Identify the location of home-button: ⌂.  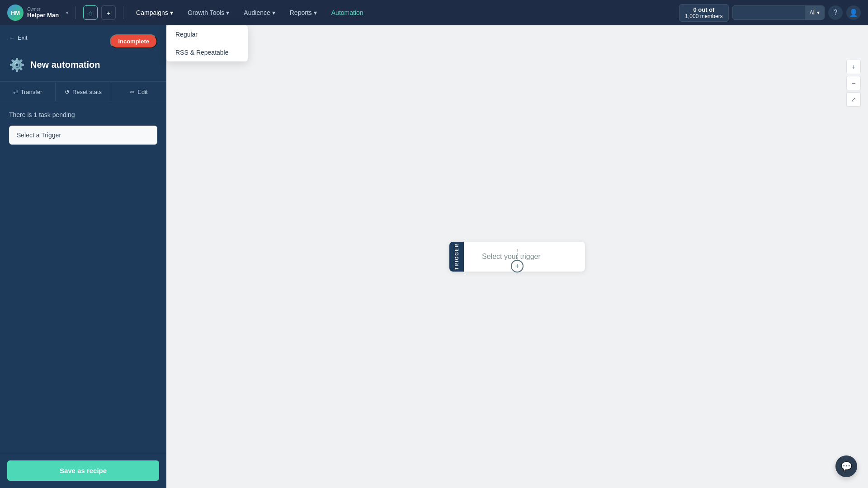
(90, 13).